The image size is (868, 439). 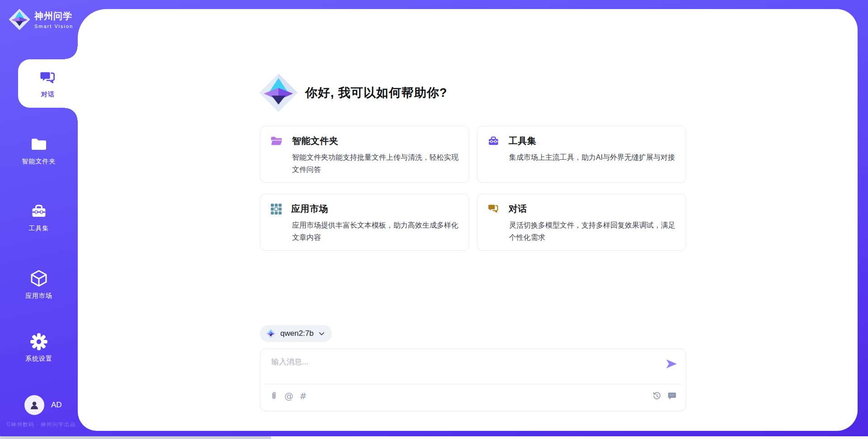 What do you see at coordinates (303, 396) in the screenshot?
I see `hash-icon: #` at bounding box center [303, 396].